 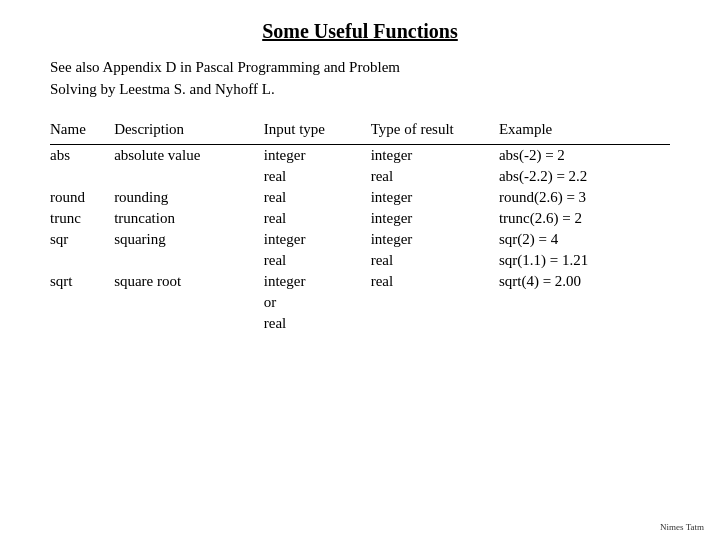 What do you see at coordinates (584, 260) in the screenshot?
I see `cell-example: sqr(1.1) = 1.21` at bounding box center [584, 260].